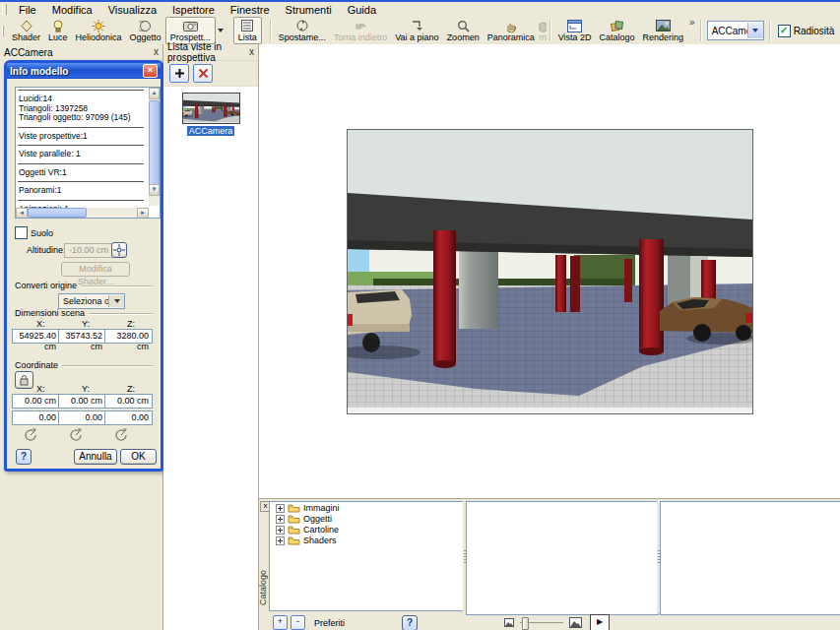 This screenshot has height=630, width=840. Describe the element at coordinates (96, 457) in the screenshot. I see `annulla-button: Annulla` at that location.